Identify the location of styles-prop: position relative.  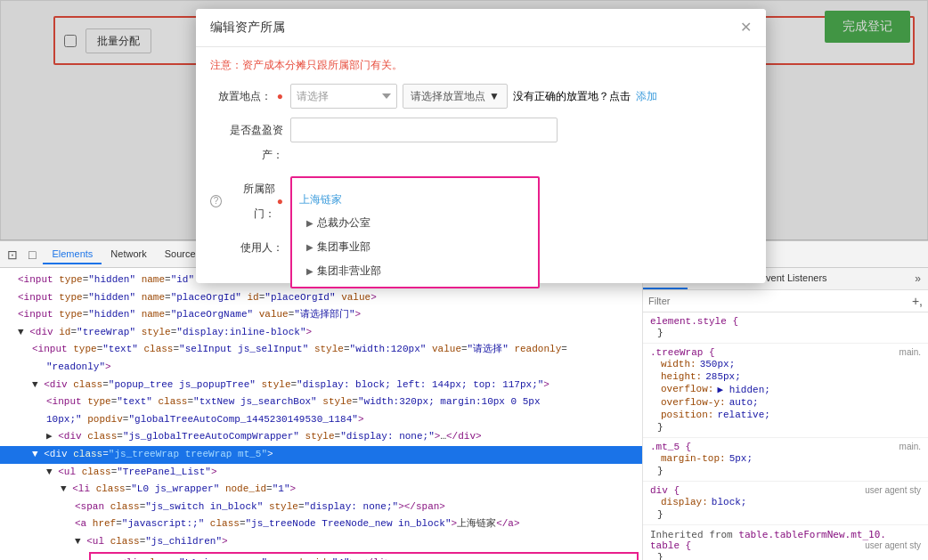
(786, 415).